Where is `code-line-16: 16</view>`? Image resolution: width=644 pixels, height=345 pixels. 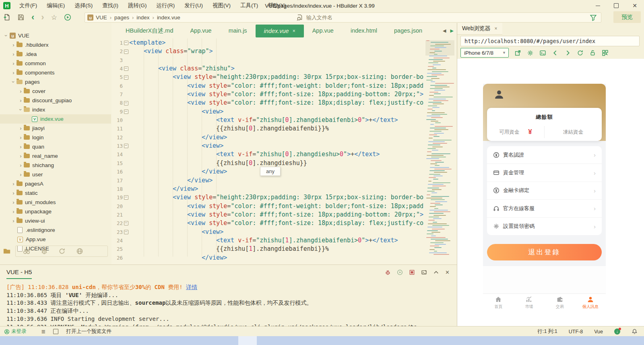 code-line-16: 16</view> is located at coordinates (284, 171).